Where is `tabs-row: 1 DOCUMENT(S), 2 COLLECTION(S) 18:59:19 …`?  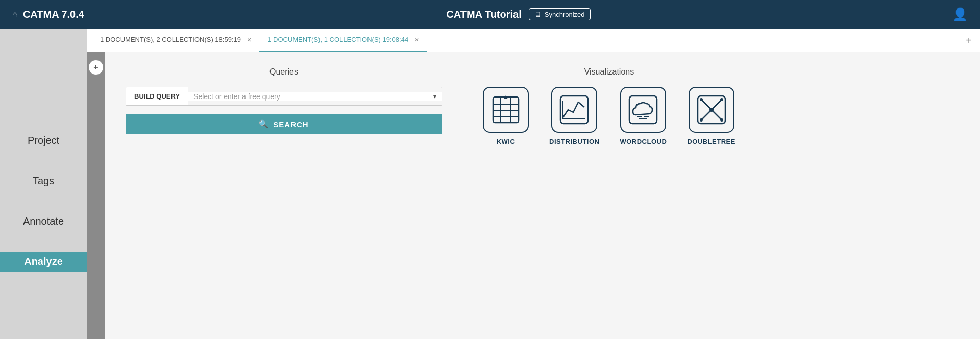 tabs-row: 1 DOCUMENT(S), 2 COLLECTION(S) 18:59:19 … is located at coordinates (533, 40).